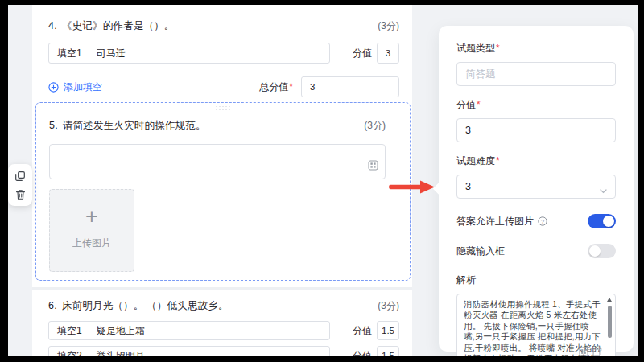  I want to click on question-type-input: 简答题, so click(536, 74).